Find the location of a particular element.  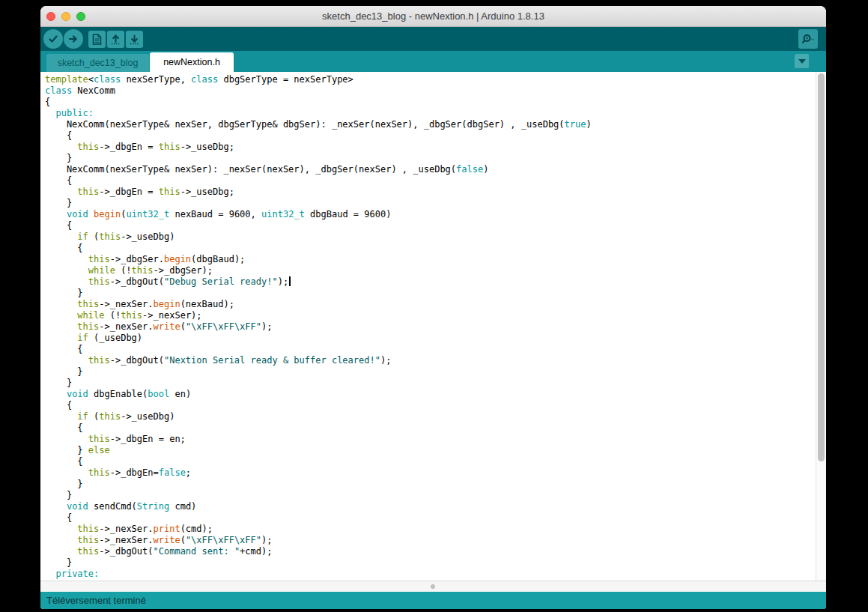

upload-button is located at coordinates (73, 39).